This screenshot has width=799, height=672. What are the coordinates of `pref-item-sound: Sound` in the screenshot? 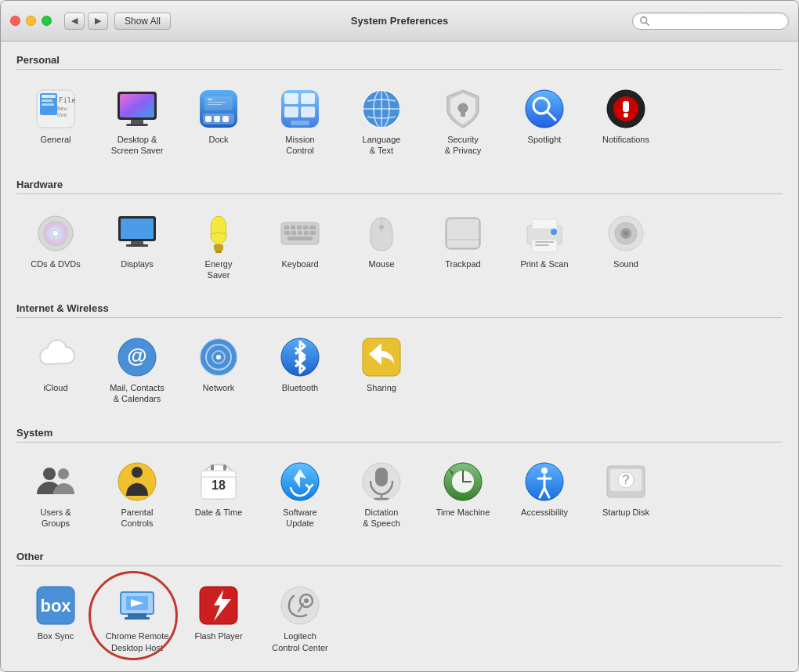 It's located at (626, 246).